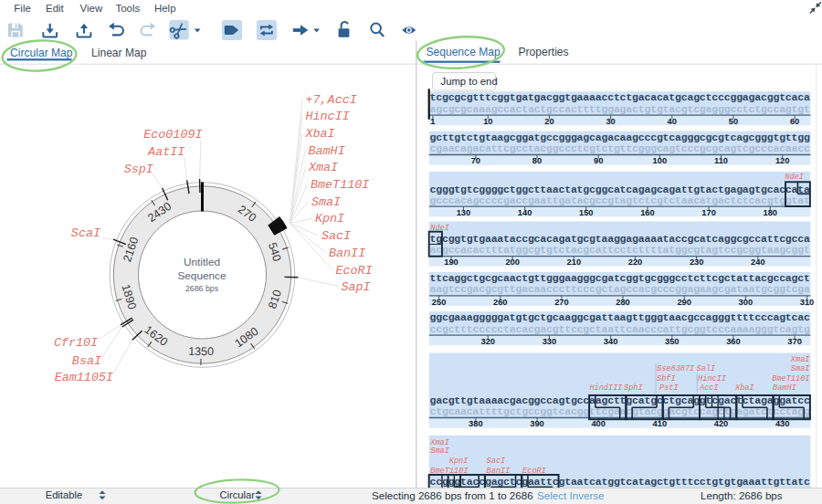 This screenshot has height=504, width=822. Describe the element at coordinates (783, 161) in the screenshot. I see `svg-text: 120` at that location.